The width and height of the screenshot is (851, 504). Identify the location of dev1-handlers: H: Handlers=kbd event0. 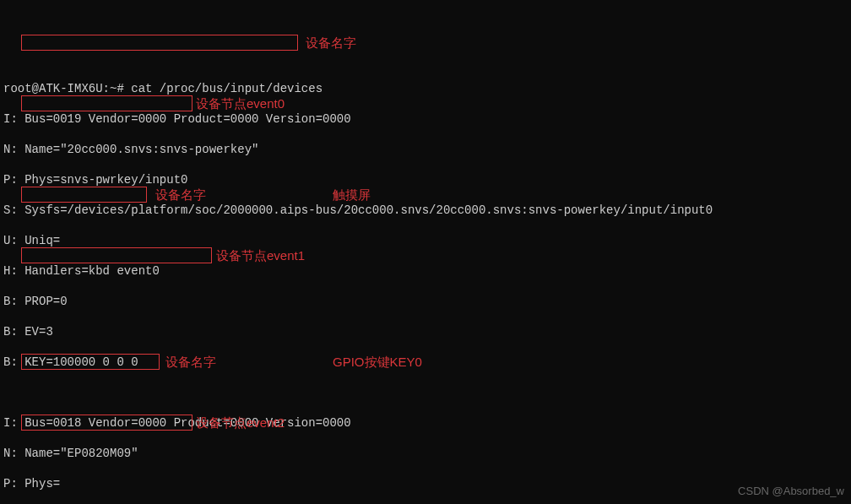
(426, 271).